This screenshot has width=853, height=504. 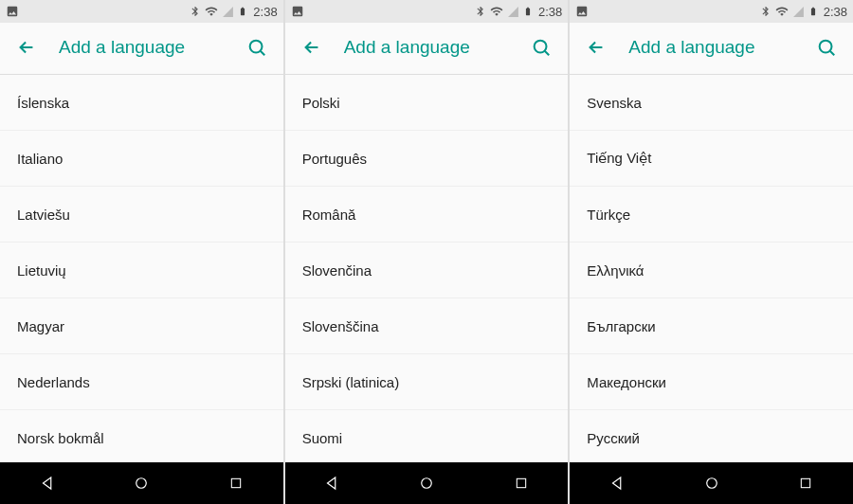 I want to click on language-label: Italiano, so click(x=40, y=159).